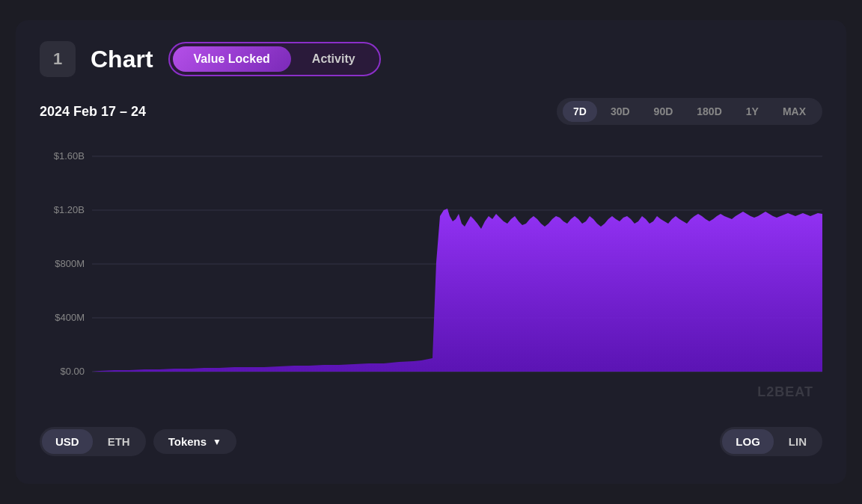 This screenshot has height=504, width=862. Describe the element at coordinates (334, 59) in the screenshot. I see `tab-activity: Activity` at that location.